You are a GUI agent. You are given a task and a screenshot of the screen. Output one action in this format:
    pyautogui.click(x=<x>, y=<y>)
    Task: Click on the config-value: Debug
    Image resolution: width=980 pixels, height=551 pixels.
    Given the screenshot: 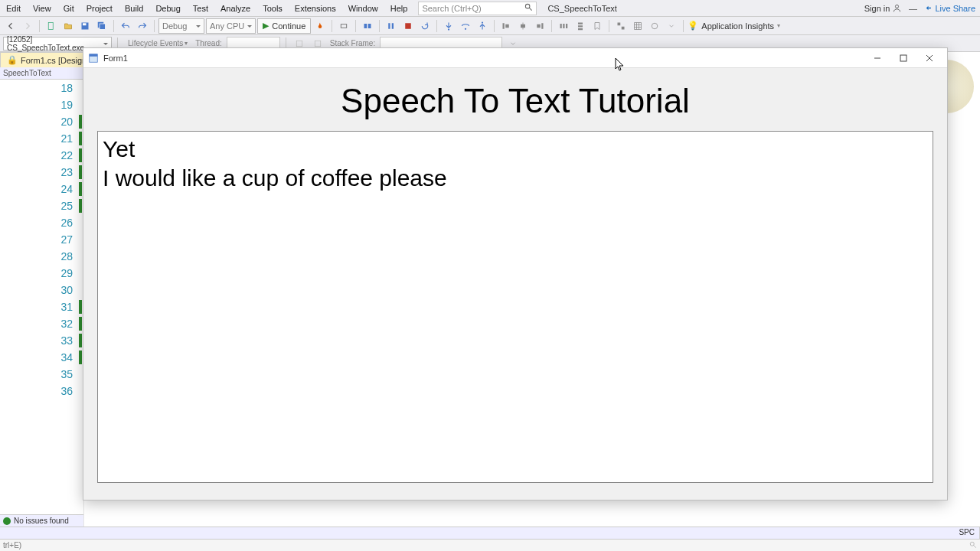 What is the action you would take?
    pyautogui.click(x=175, y=26)
    